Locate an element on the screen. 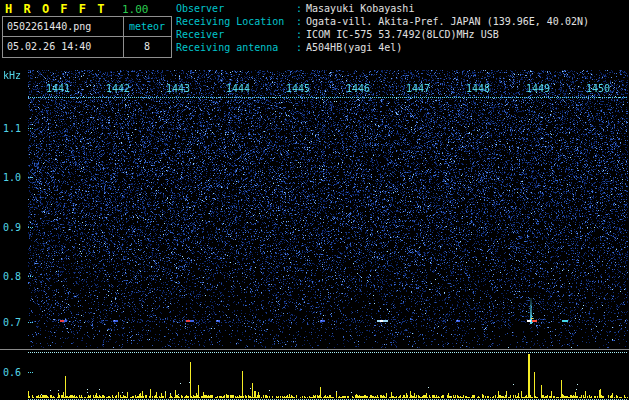  time-tick-1447: 1447 is located at coordinates (418, 88).